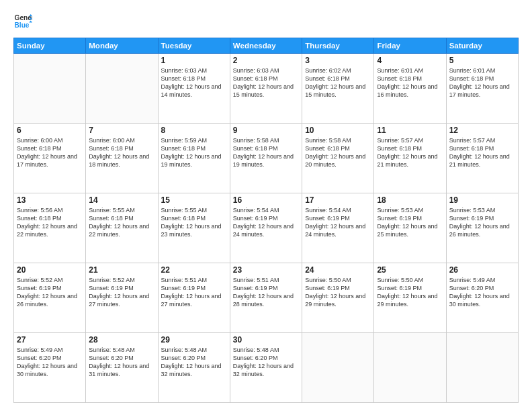  What do you see at coordinates (266, 46) in the screenshot?
I see `day-header-wednesday: Wednesday` at bounding box center [266, 46].